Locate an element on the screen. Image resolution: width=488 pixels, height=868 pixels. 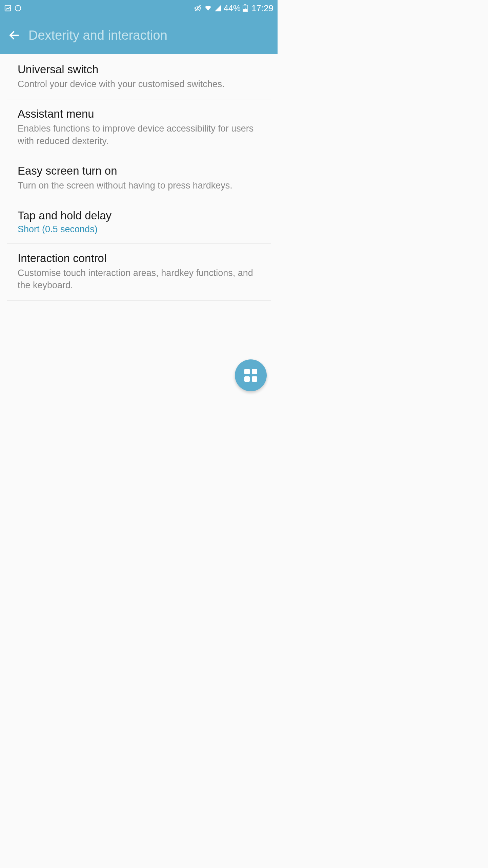
battery-percent: 44% is located at coordinates (232, 8).